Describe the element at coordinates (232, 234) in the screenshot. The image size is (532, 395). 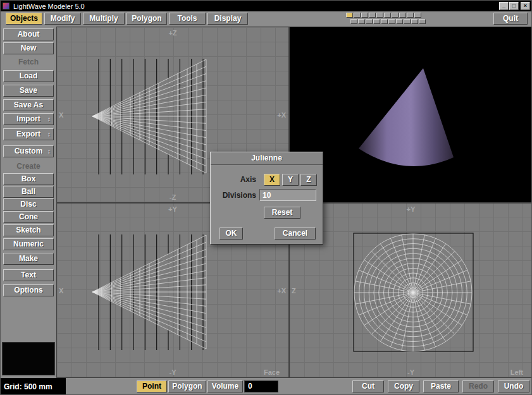
I see `ok-button: OK` at that location.